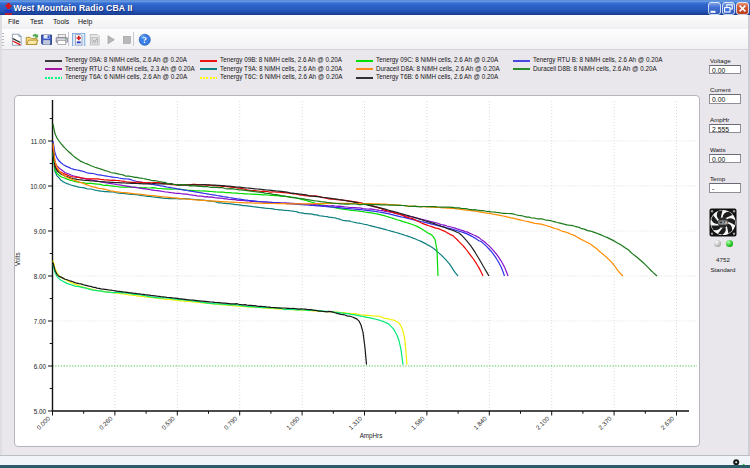 This screenshot has width=750, height=468. What do you see at coordinates (40, 276) in the screenshot?
I see `svg-text: 8.00` at bounding box center [40, 276].